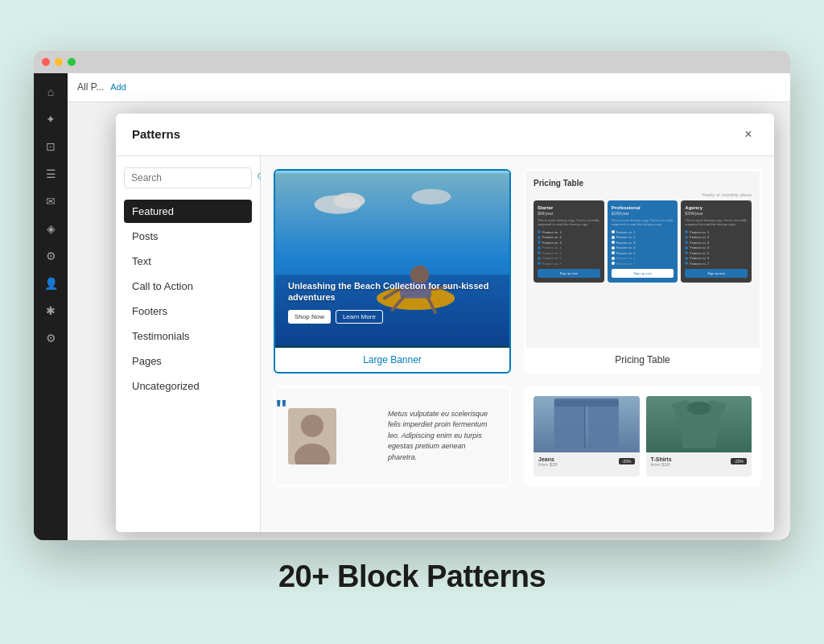  Describe the element at coordinates (51, 283) in the screenshot. I see `wp-users-icon: 👤` at that location.